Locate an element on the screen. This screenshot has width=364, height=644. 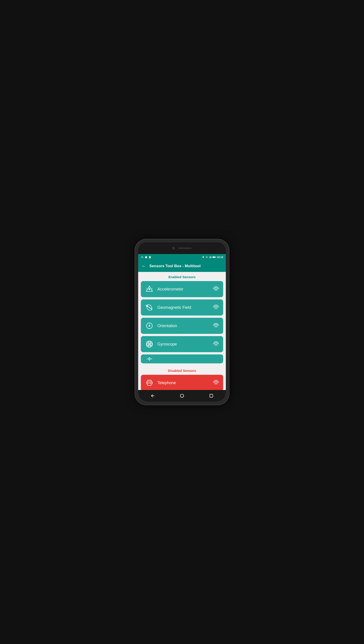
telephone-card: Telephone is located at coordinates (182, 382).